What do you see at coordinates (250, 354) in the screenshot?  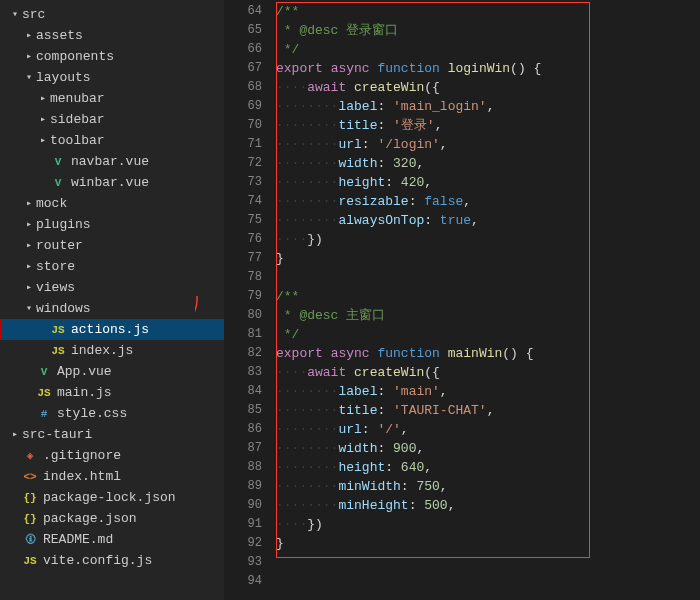 I see `line-number: 82` at bounding box center [250, 354].